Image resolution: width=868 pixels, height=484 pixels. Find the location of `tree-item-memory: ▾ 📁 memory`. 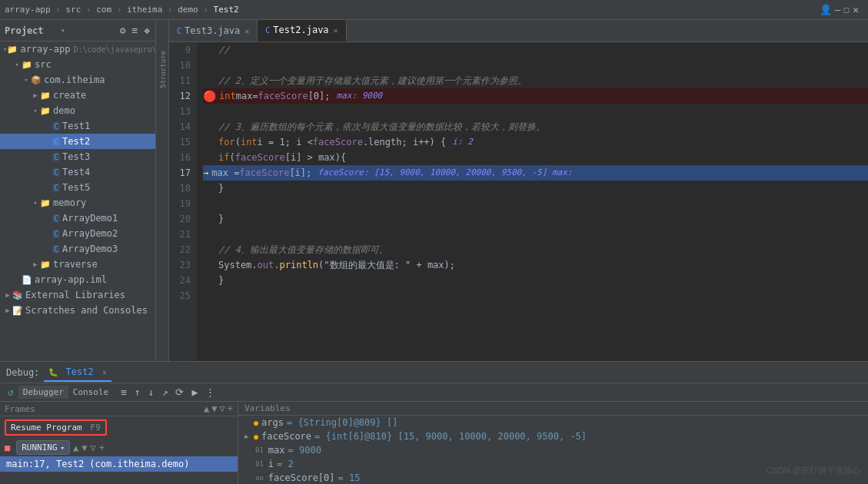

tree-item-memory: ▾ 📁 memory is located at coordinates (85, 203).